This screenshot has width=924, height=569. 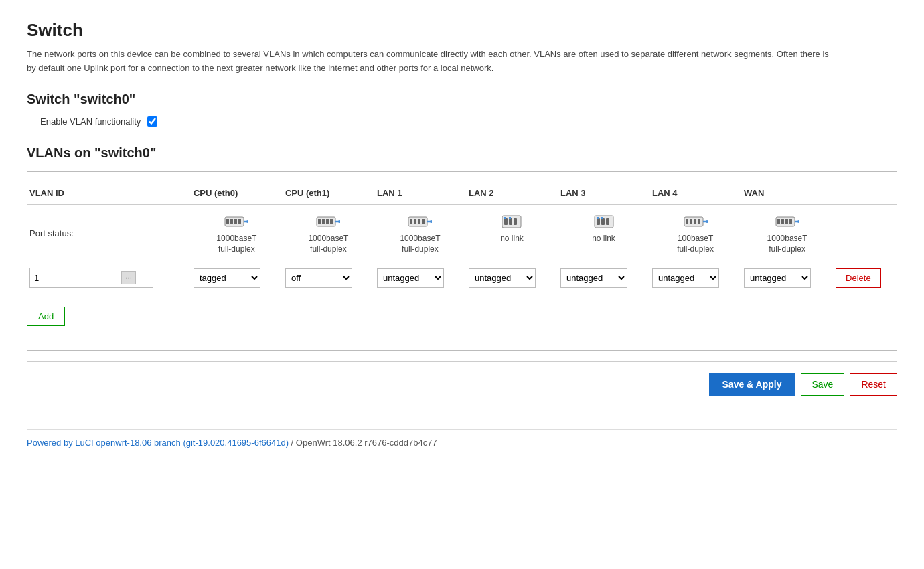 I want to click on vlan-lan3-select: off untagged tagged, so click(x=594, y=278).